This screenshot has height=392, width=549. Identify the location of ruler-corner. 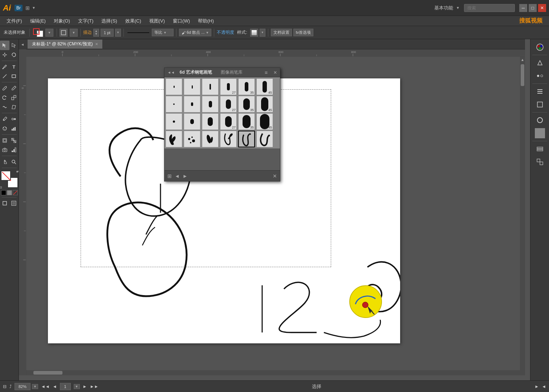
(23, 53).